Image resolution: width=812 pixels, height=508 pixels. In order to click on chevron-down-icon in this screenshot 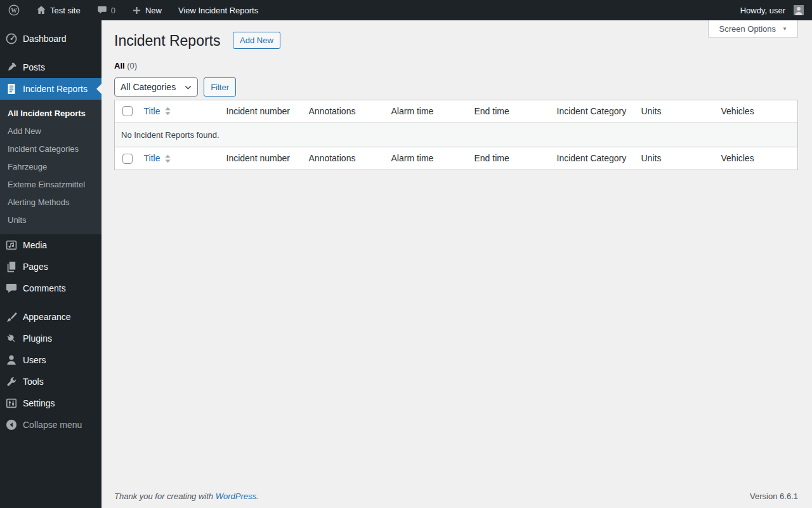, I will do `click(188, 88)`.